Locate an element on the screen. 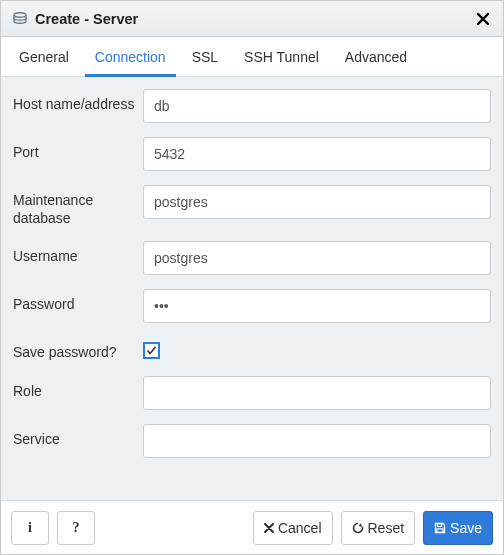 The image size is (504, 555). row-host: Host name/address is located at coordinates (252, 106).